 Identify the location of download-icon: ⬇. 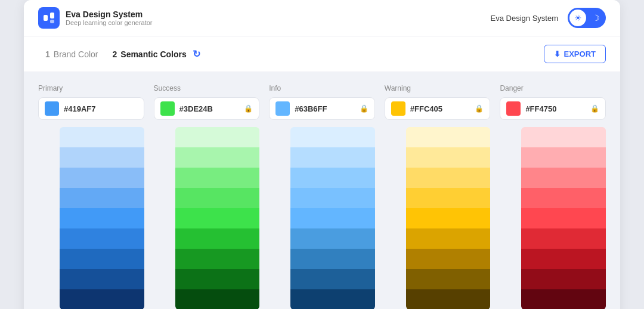
(557, 54).